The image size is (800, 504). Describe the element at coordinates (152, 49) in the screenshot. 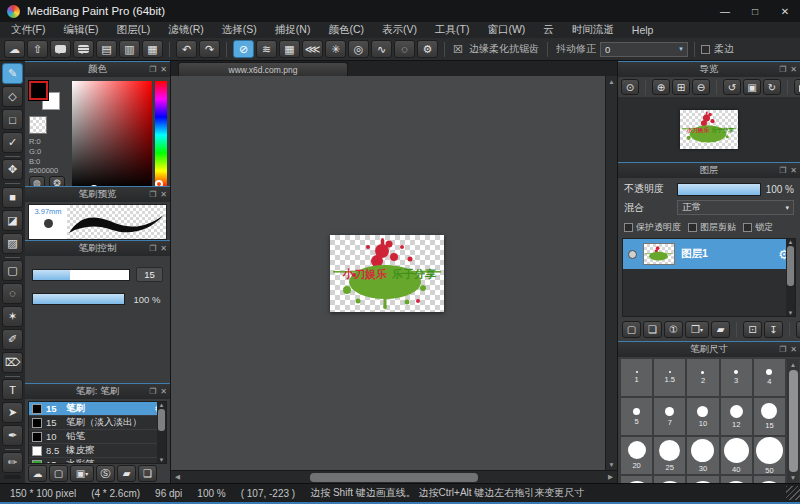

I see `edit-table-button: ▦` at that location.